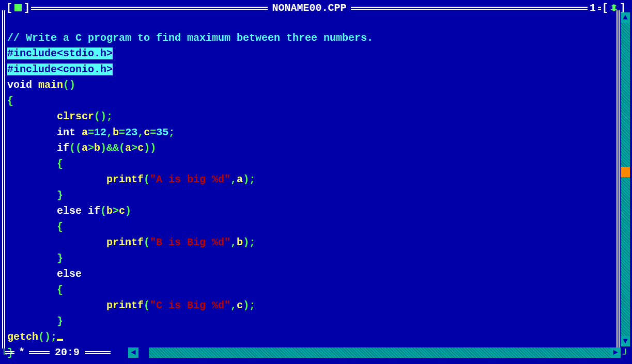 The image size is (632, 364). I want to click on resize-corner-bl: └, so click(5, 355).